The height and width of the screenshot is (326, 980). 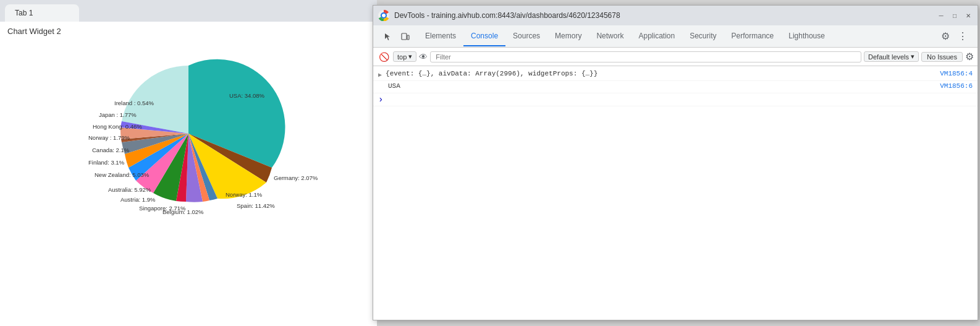 I want to click on filter-input, so click(x=646, y=57).